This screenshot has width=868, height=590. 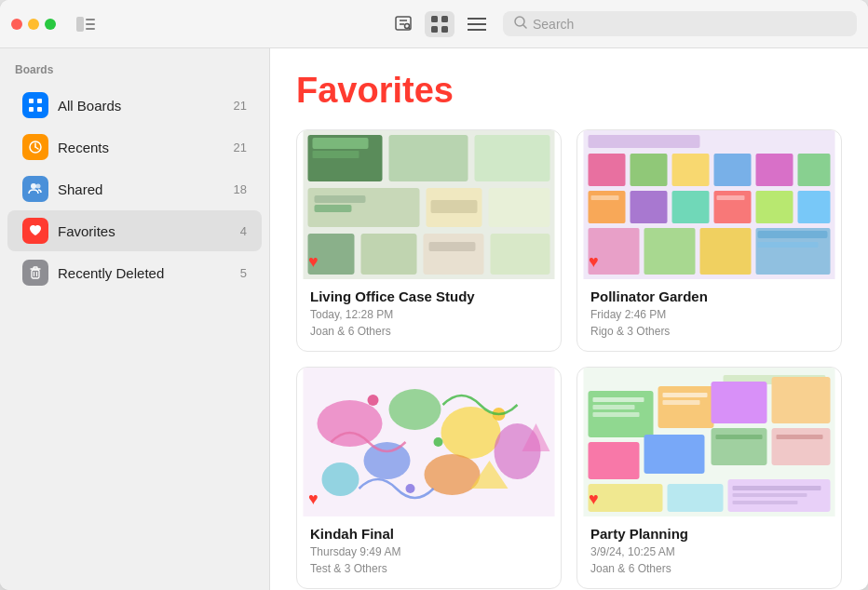 What do you see at coordinates (240, 190) in the screenshot?
I see `shared-count: 18` at bounding box center [240, 190].